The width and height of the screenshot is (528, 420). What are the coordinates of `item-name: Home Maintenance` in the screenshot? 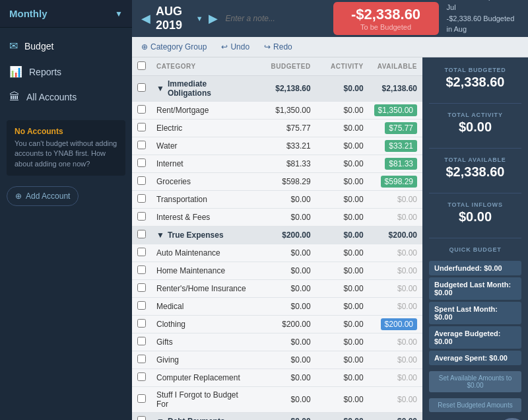 It's located at (204, 271).